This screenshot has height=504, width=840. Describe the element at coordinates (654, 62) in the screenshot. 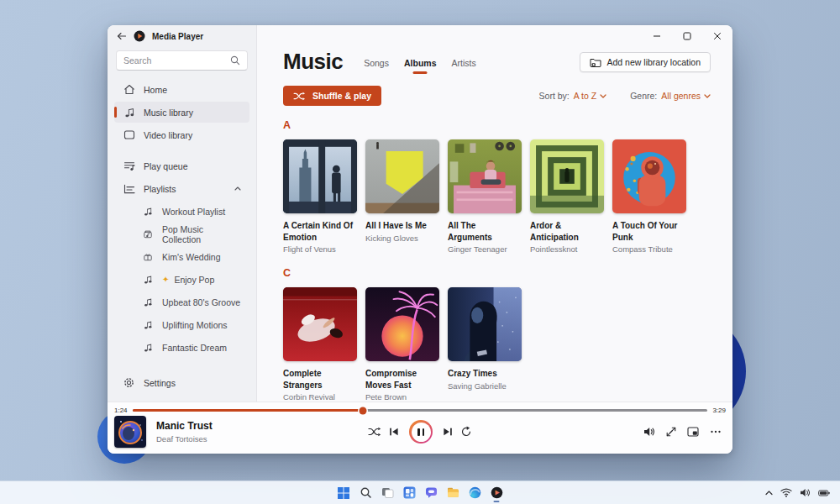

I see `add-library-label: Add new library location` at that location.